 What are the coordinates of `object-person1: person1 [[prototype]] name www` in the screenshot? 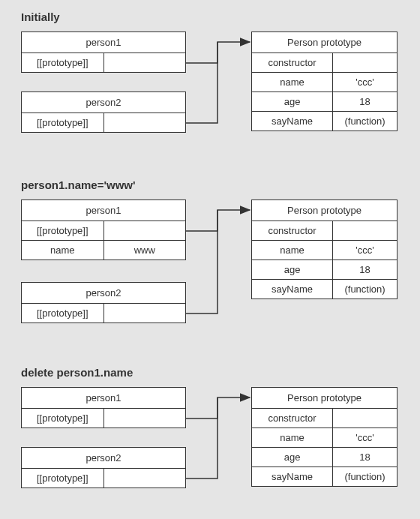 It's located at (104, 230).